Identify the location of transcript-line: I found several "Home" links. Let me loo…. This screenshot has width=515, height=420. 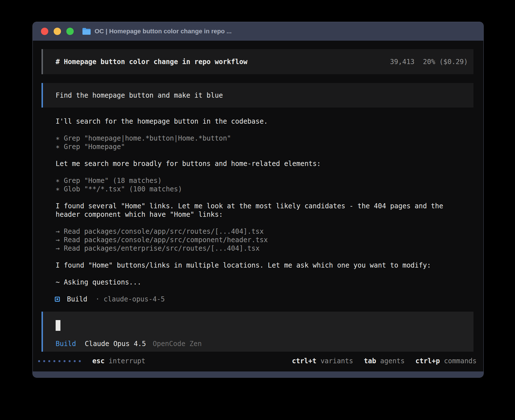
(265, 206).